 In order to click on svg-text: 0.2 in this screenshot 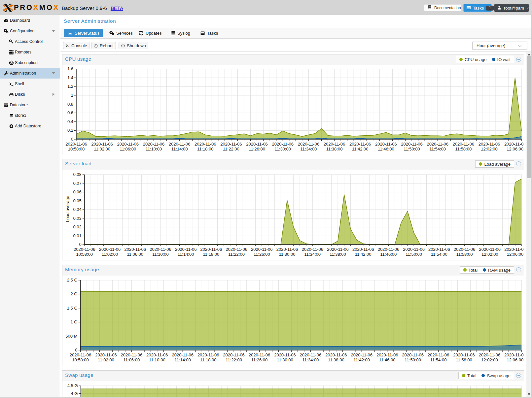, I will do `click(70, 130)`.